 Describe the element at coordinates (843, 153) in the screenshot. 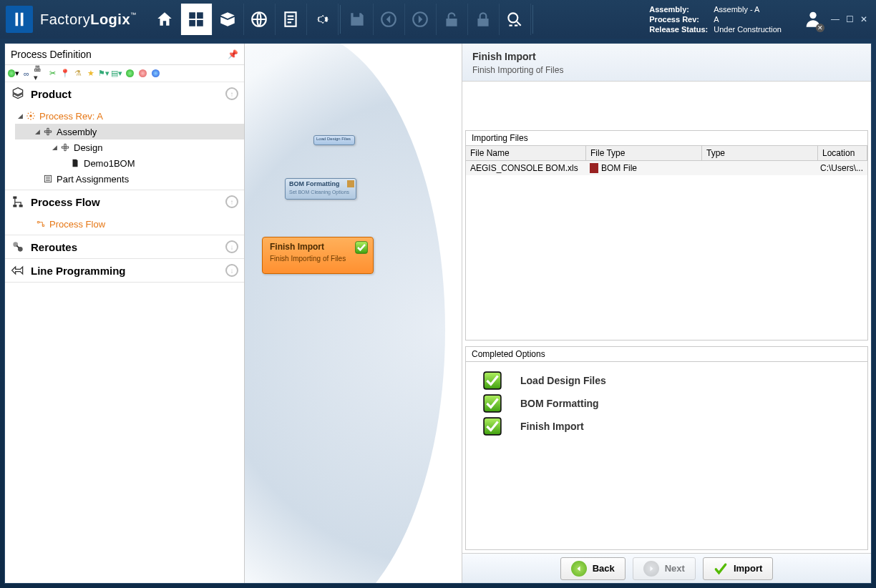

I see `col-location: Location` at that location.